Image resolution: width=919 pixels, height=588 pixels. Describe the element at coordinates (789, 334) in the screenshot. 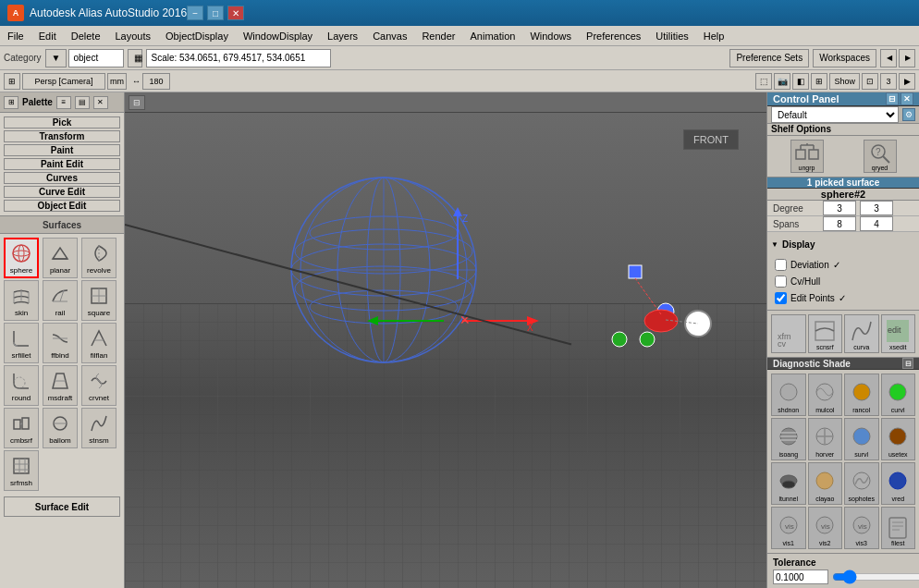

I see `xfm-icon-xfmcv: xfm cv` at that location.